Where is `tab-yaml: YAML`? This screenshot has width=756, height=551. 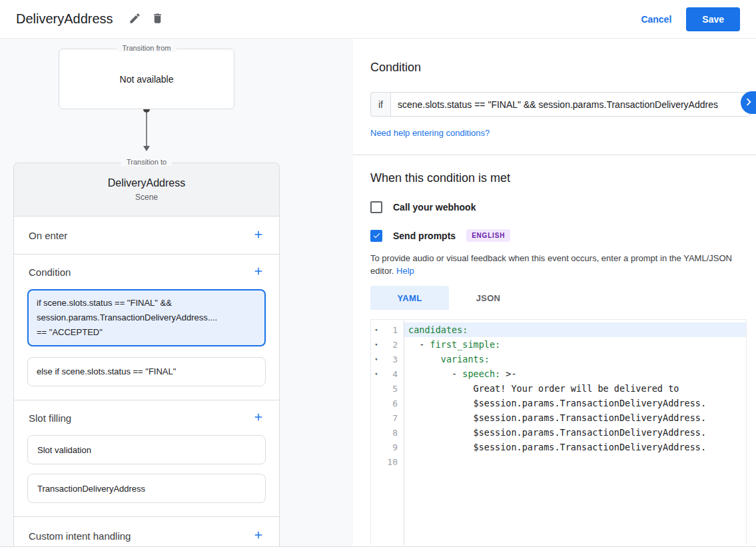
tab-yaml: YAML is located at coordinates (410, 298).